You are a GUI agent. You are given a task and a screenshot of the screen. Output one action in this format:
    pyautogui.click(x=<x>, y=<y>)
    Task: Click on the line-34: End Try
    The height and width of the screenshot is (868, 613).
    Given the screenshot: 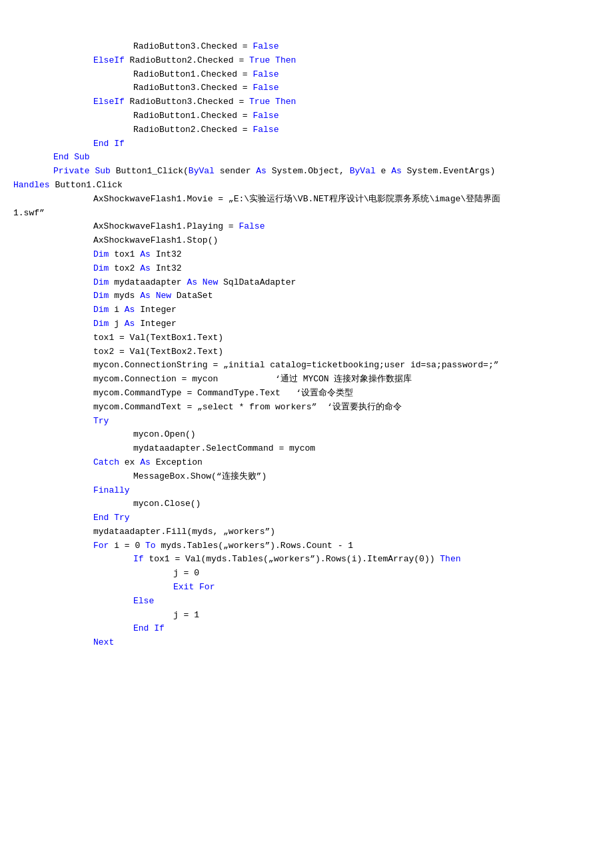 What is the action you would take?
    pyautogui.click(x=306, y=519)
    